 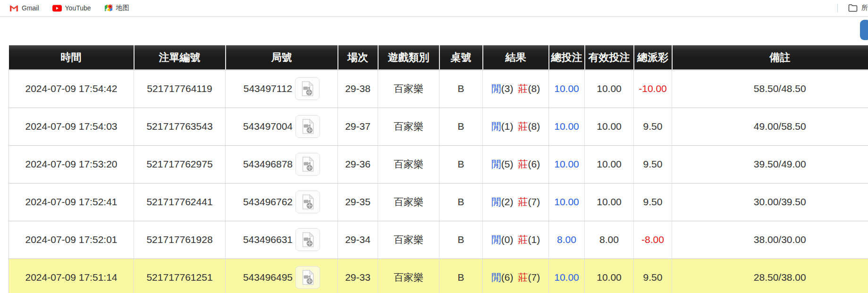 I want to click on bookmark-label: 地图, so click(x=123, y=8).